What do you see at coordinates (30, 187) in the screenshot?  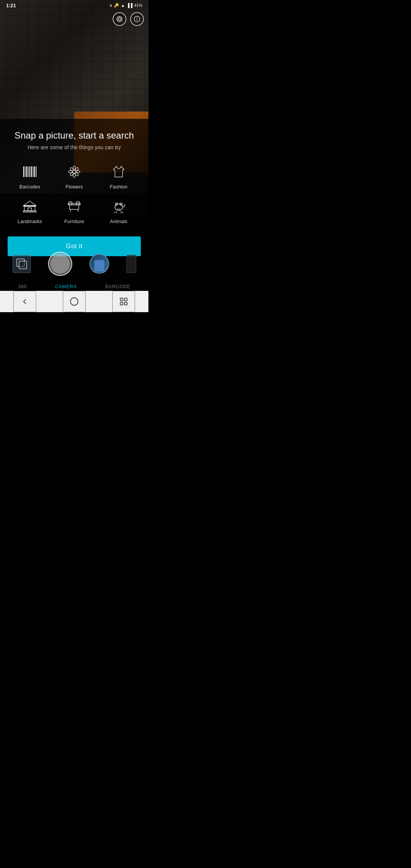 I see `barcodes-label: Barcodes` at bounding box center [30, 187].